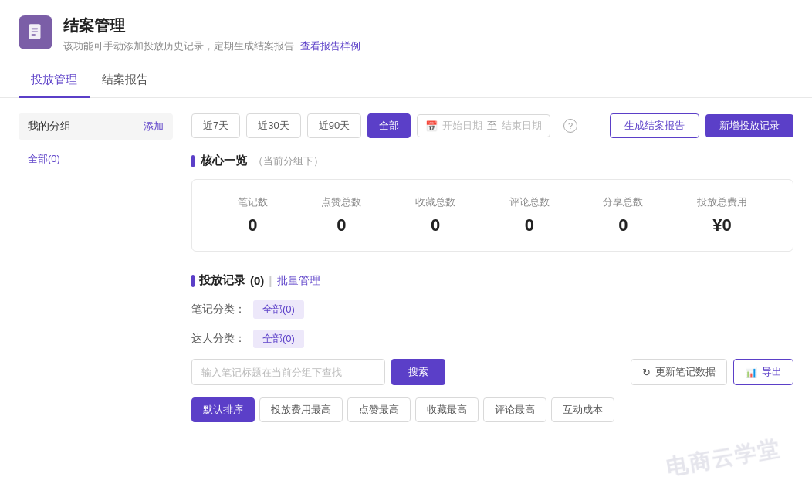  I want to click on sidebar-group-label: 我的分组, so click(49, 127).